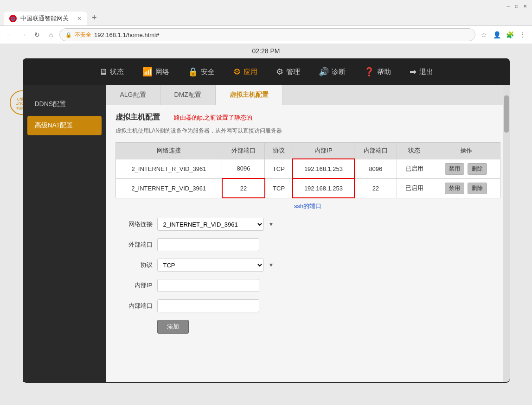  I want to click on nav-app: ⚙ 应用, so click(245, 72).